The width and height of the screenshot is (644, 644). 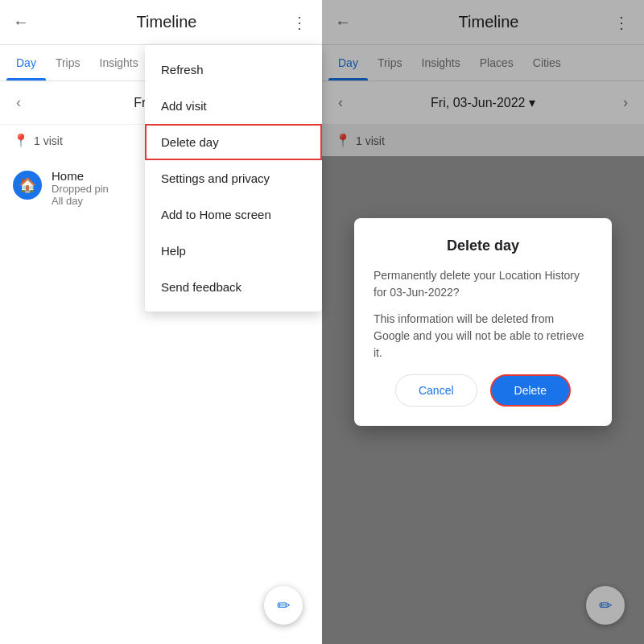 I want to click on home-icon: 🏠, so click(x=27, y=185).